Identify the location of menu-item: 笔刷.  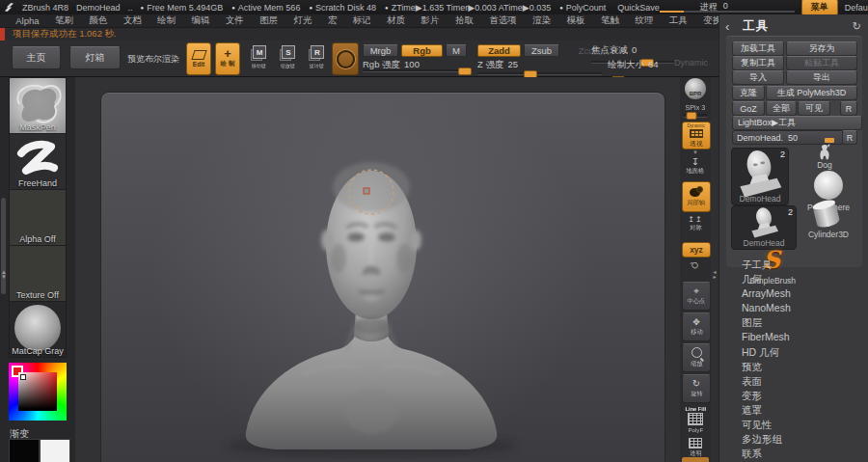
(64, 21).